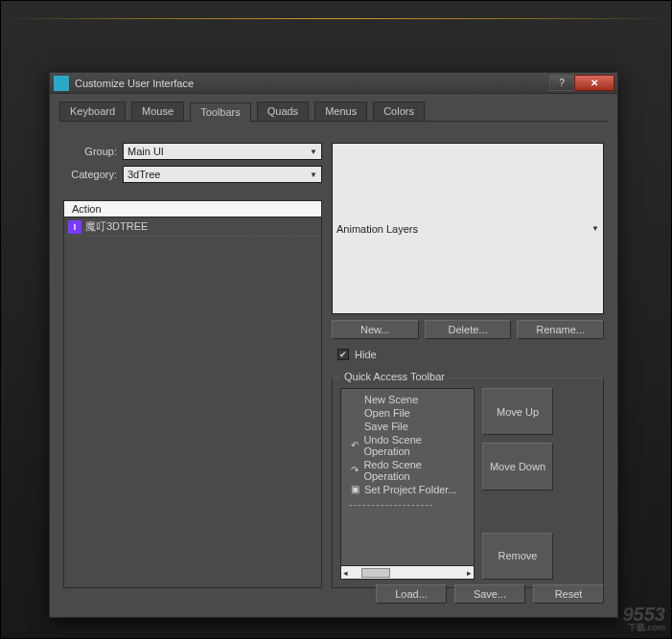 The height and width of the screenshot is (639, 672). What do you see at coordinates (93, 151) in the screenshot?
I see `group-label: Group:` at bounding box center [93, 151].